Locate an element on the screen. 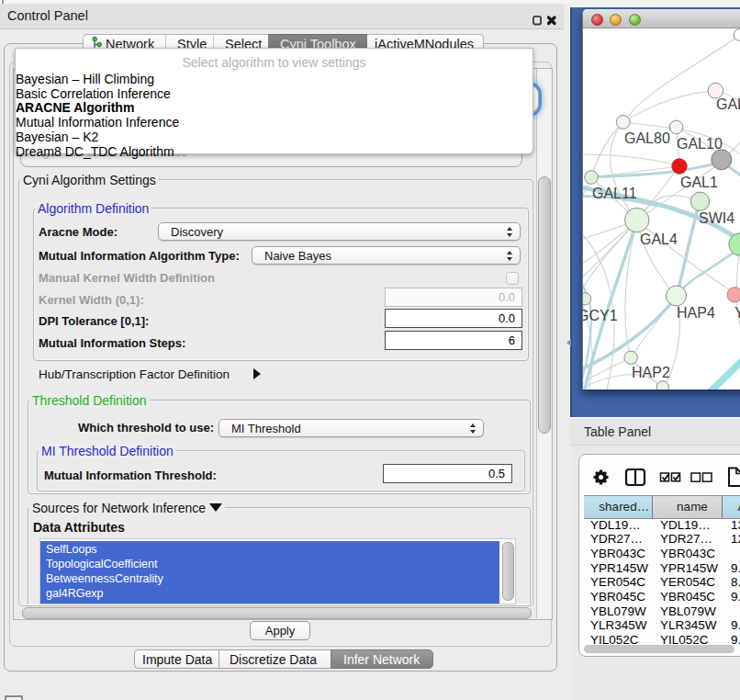 The width and height of the screenshot is (740, 700). svg-text: GAL10 is located at coordinates (700, 143).